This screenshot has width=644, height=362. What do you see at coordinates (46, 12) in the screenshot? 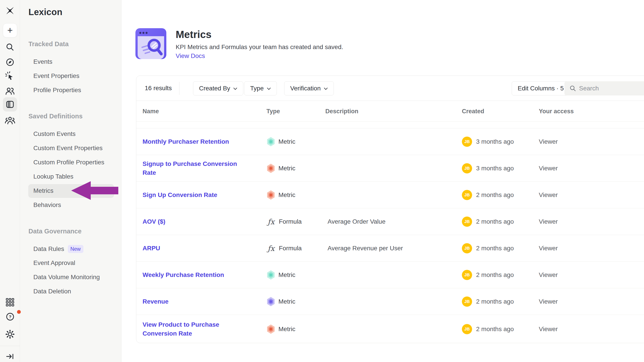
I see `sidebar-title: Lexicon` at bounding box center [46, 12].